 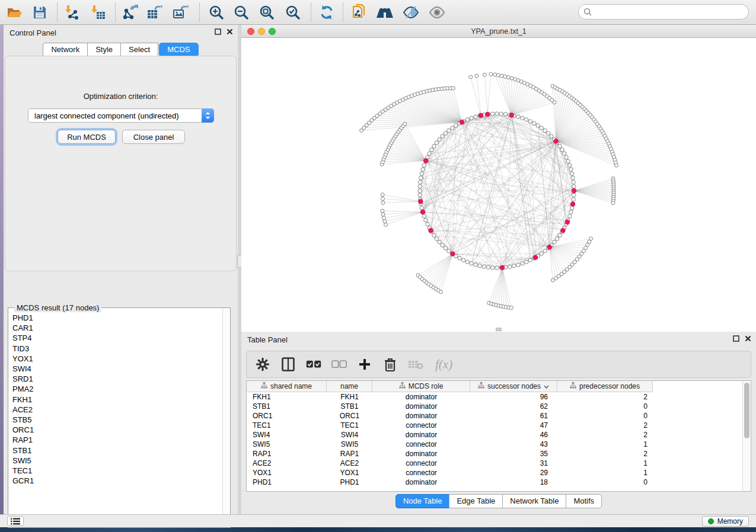 I want to click on desktop-wallpaper-bottom, so click(x=378, y=530).